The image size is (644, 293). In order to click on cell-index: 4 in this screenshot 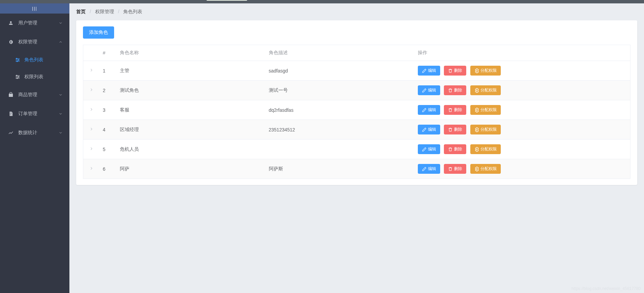, I will do `click(108, 130)`.